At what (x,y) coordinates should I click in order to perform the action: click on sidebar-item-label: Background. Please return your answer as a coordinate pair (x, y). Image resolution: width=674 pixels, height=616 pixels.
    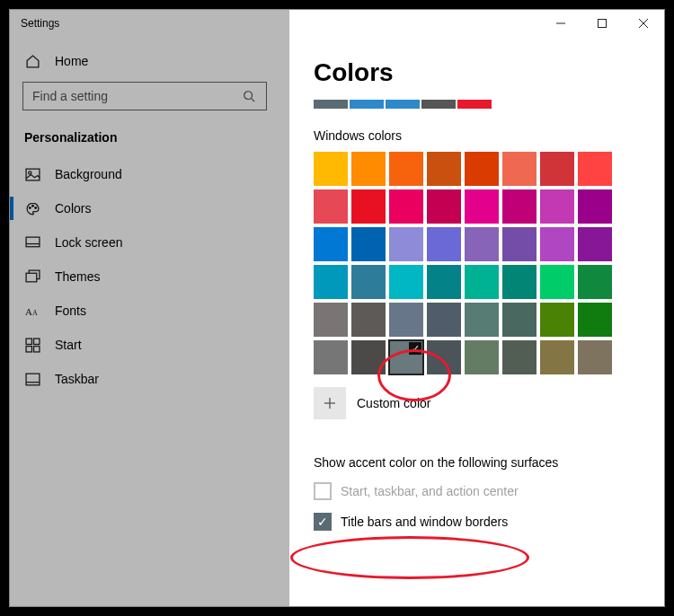
    Looking at the image, I should click on (88, 174).